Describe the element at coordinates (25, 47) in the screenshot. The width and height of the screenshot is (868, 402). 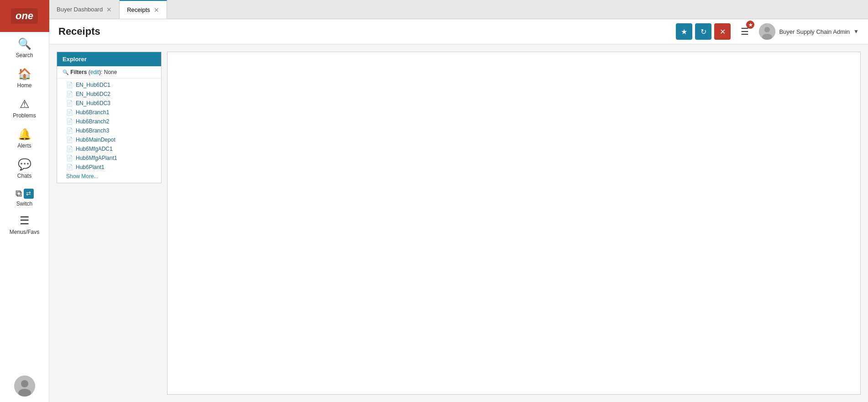
I see `sidebar-item-search: 🔍 Search` at that location.